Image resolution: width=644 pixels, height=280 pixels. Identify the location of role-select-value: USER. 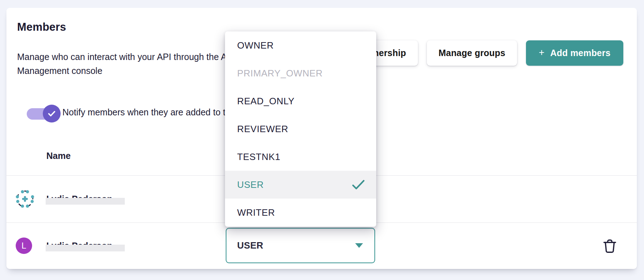
(250, 246).